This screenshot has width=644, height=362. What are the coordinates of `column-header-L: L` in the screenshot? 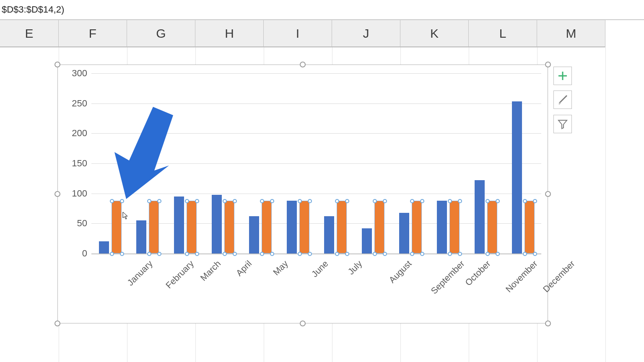 It's located at (503, 34).